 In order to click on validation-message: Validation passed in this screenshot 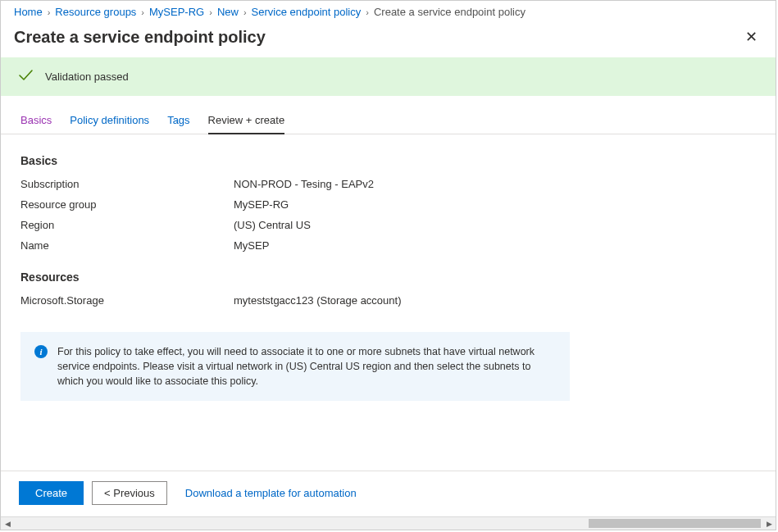, I will do `click(87, 77)`.